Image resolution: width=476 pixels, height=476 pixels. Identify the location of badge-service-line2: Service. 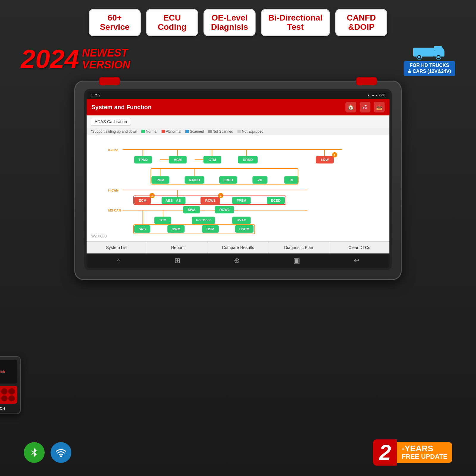
(115, 27).